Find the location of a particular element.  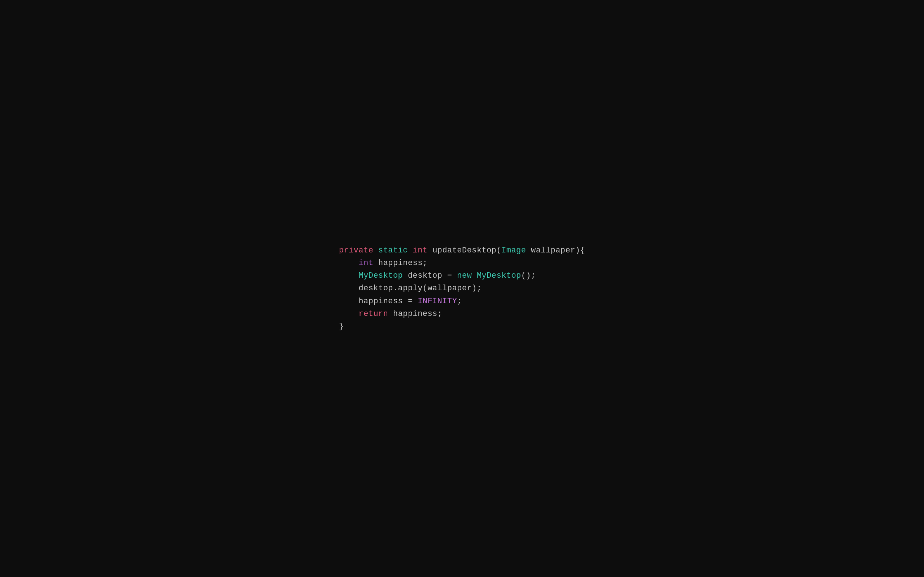

code-token: INFINITY is located at coordinates (438, 301).